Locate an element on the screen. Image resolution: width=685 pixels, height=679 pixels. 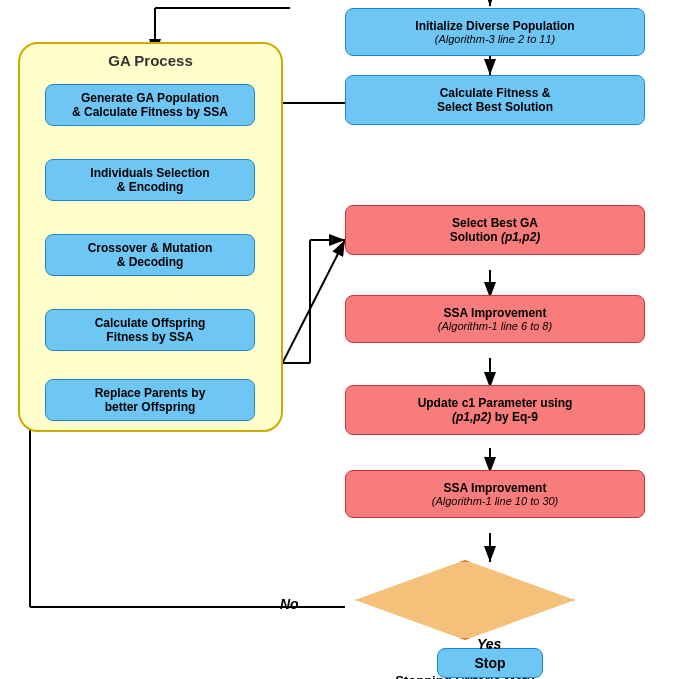
ga-box-generate-label: Generate GA Population & Calculate Fitne… is located at coordinates (150, 105).